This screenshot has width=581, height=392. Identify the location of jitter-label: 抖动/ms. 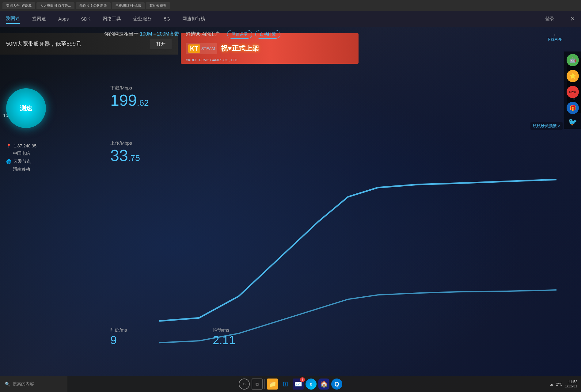
(224, 330).